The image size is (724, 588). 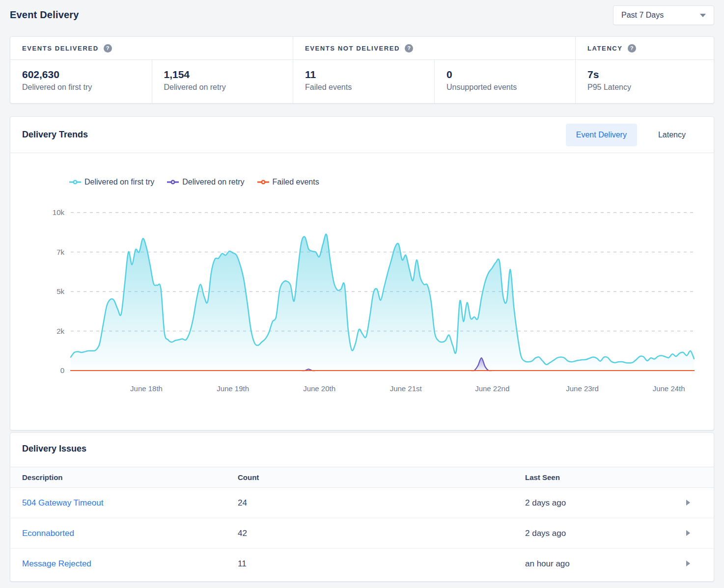 What do you see at coordinates (434, 70) in the screenshot?
I see `stat-group-events-not-delivered: EVENTS NOT DELIVERED ? 11 Failed events …` at bounding box center [434, 70].